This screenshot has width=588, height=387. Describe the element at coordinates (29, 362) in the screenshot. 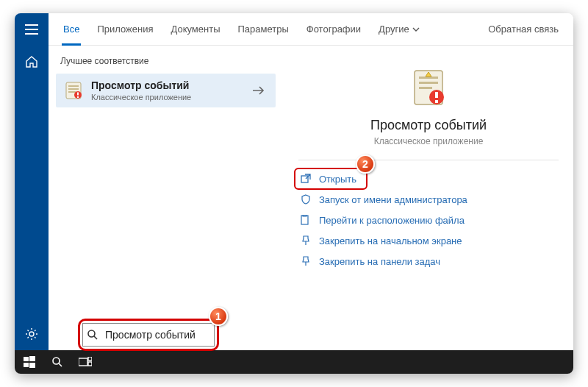

I see `start-button` at that location.